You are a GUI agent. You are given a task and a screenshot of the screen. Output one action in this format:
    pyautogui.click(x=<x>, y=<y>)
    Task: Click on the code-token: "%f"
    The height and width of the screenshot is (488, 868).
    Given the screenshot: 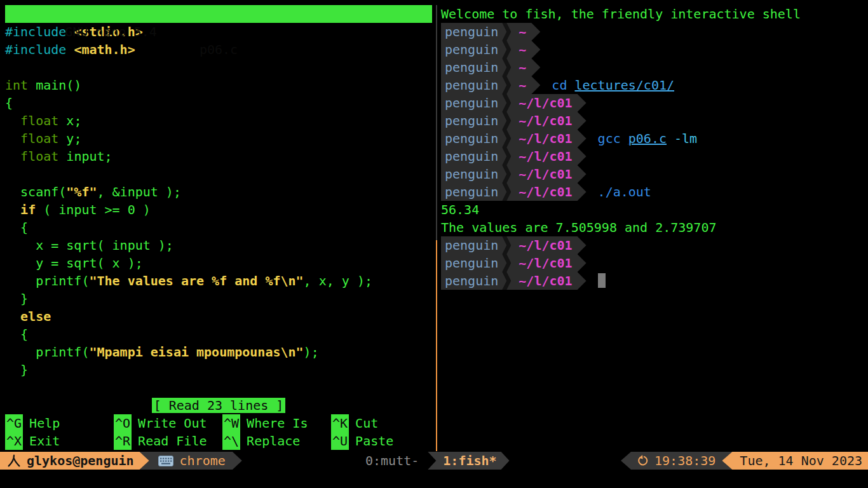 What is the action you would take?
    pyautogui.click(x=81, y=192)
    